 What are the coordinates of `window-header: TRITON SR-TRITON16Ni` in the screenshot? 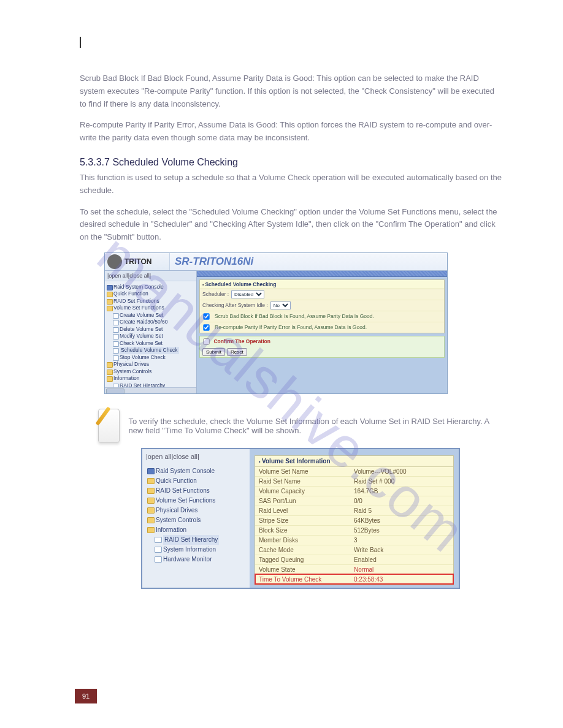 It's located at (276, 262).